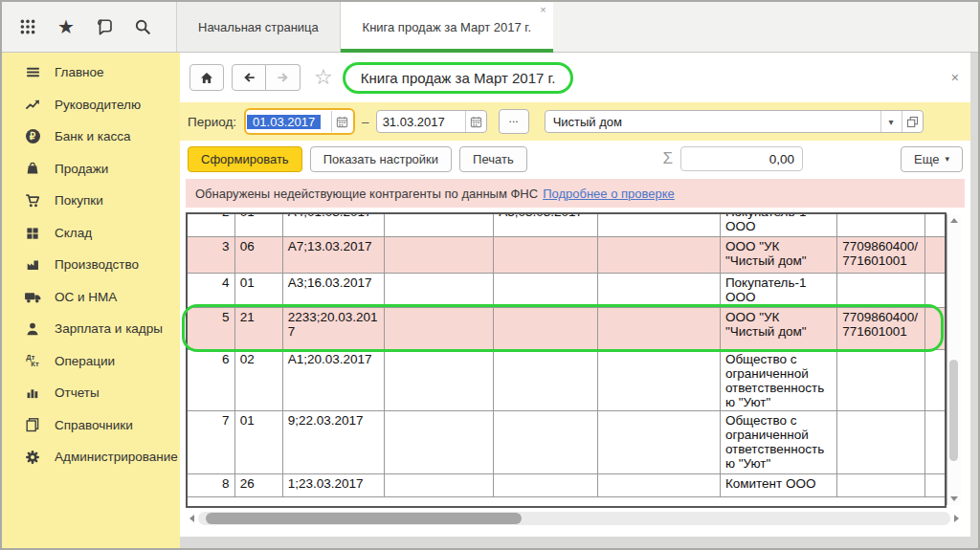 This screenshot has width=980, height=550. What do you see at coordinates (86, 27) in the screenshot?
I see `top-toolbar-icons: ★` at bounding box center [86, 27].